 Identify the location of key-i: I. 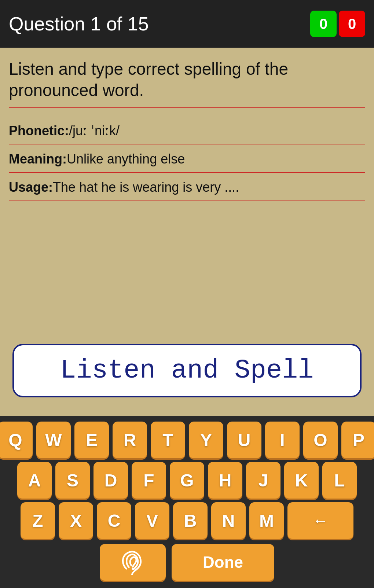
(282, 440).